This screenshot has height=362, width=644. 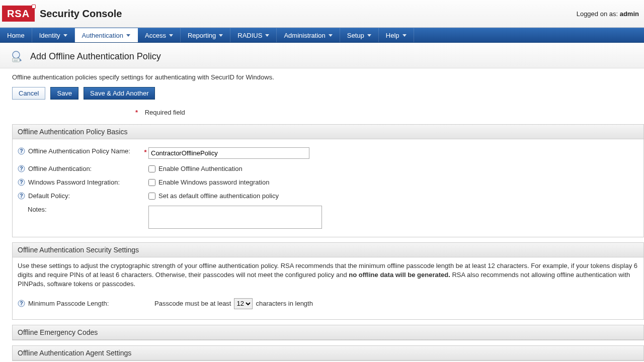 What do you see at coordinates (107, 35) in the screenshot?
I see `nav-authentication: Authentication` at bounding box center [107, 35].